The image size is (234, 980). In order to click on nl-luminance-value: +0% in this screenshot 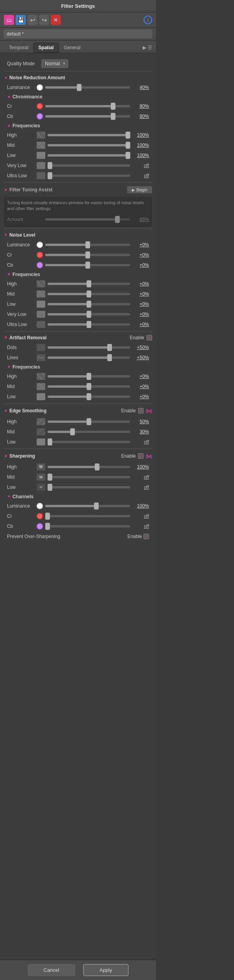, I will do `click(141, 245)`.